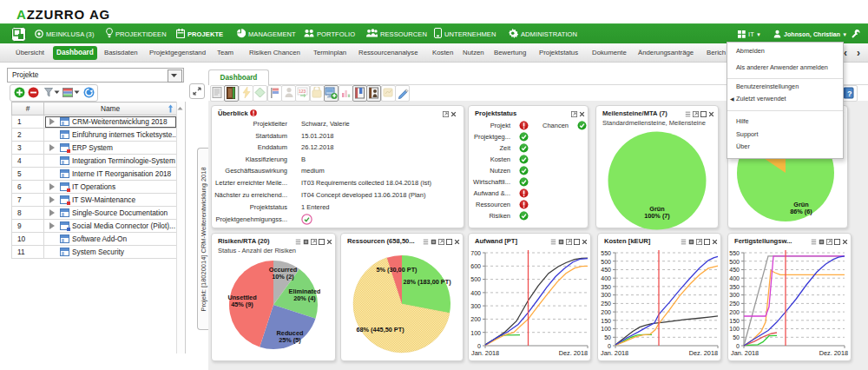 This screenshot has width=868, height=370. I want to click on svg-text: 5% (30,00 PT), so click(397, 269).